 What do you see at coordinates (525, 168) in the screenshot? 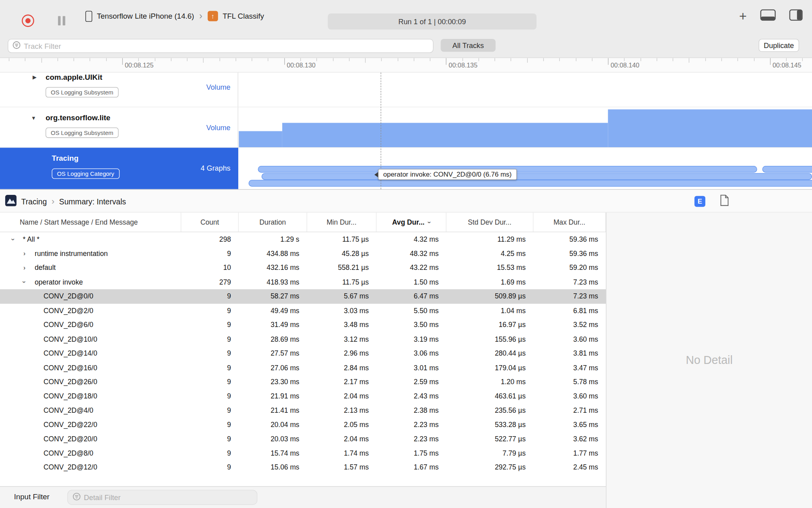
I see `tracing-lane: operator invoke: CONV_2D@0/0 (6.76 ms)` at bounding box center [525, 168].